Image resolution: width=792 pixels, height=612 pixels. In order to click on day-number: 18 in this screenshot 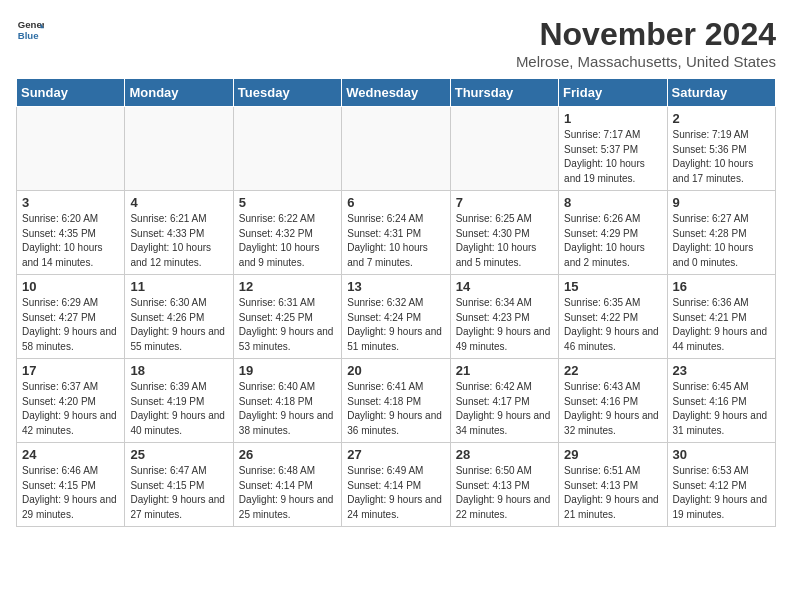, I will do `click(178, 370)`.